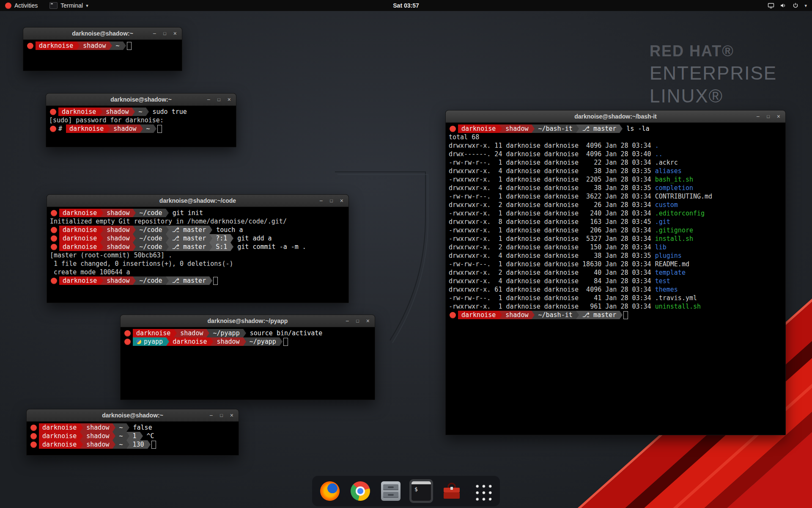  What do you see at coordinates (263, 342) in the screenshot?
I see `prompt-path-segment: ~/pyapp` at bounding box center [263, 342].